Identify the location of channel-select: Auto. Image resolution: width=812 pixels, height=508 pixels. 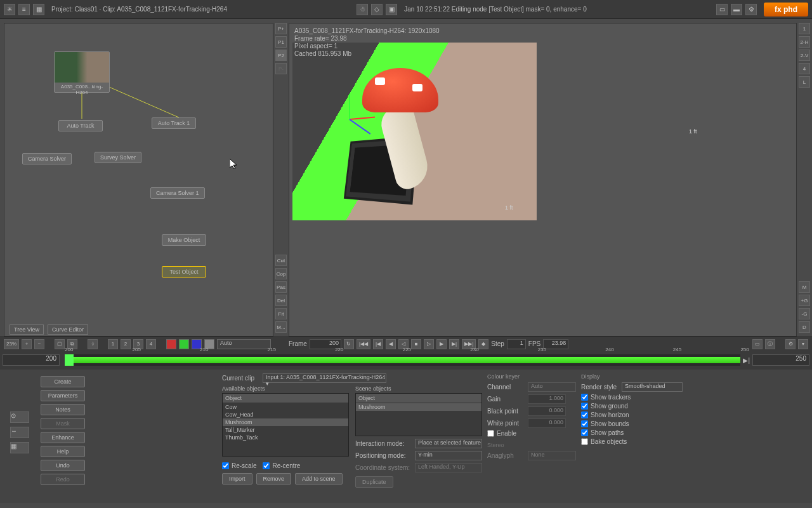
(552, 387).